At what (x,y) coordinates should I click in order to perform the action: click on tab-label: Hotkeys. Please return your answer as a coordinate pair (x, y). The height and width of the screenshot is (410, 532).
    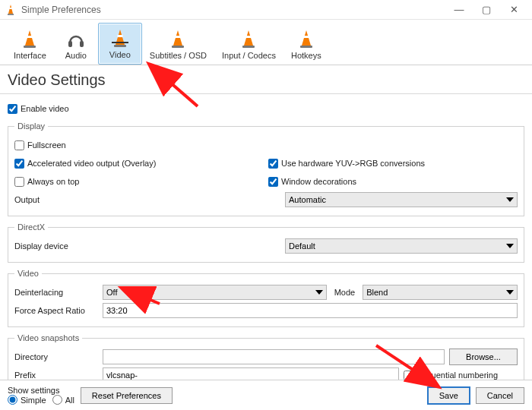
    Looking at the image, I should click on (306, 55).